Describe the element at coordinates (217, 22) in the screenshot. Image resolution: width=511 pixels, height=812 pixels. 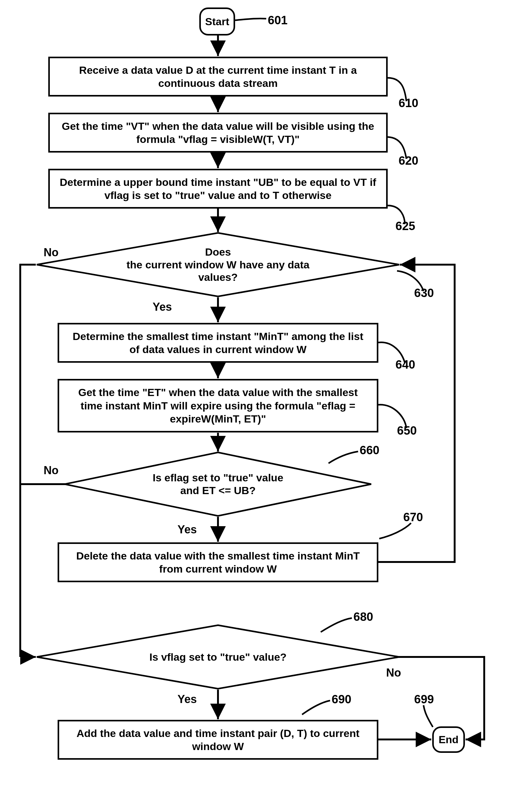
I see `start-terminator: Start` at that location.